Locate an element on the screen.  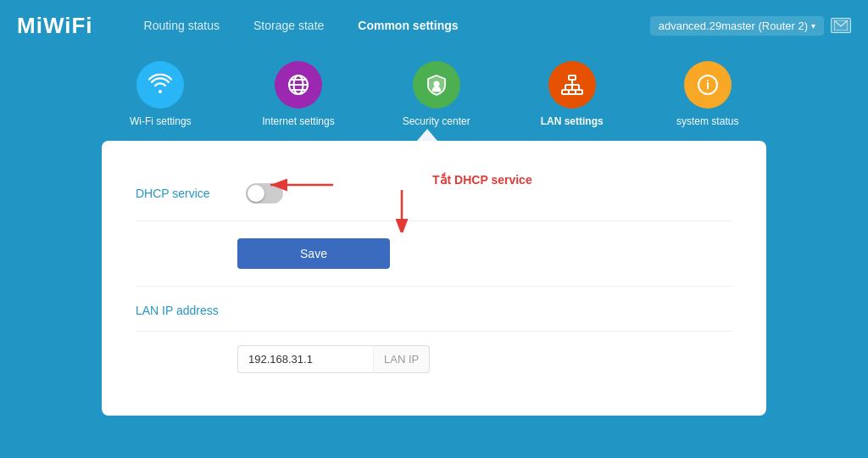
icon-nav-system: i system status is located at coordinates (708, 94).